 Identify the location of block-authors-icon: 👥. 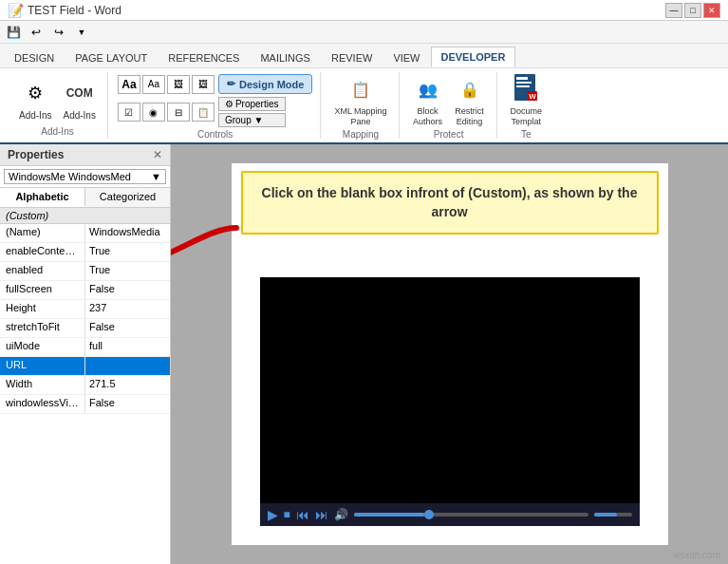
(428, 89).